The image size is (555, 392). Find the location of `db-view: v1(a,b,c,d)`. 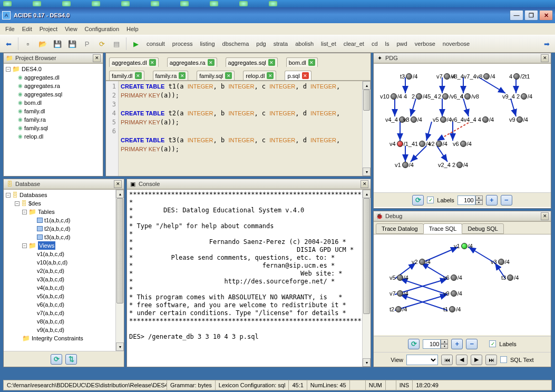

db-view: v1(a,b,c,d) is located at coordinates (64, 254).